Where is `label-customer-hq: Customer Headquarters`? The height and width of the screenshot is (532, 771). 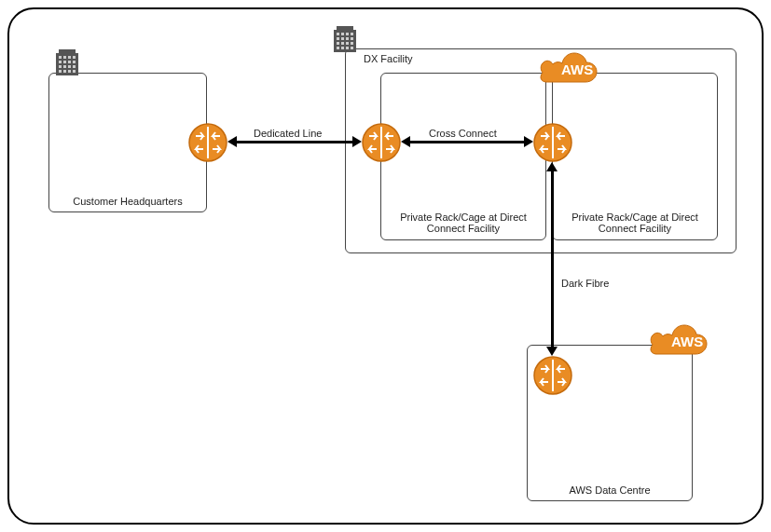 label-customer-hq: Customer Headquarters is located at coordinates (128, 201).